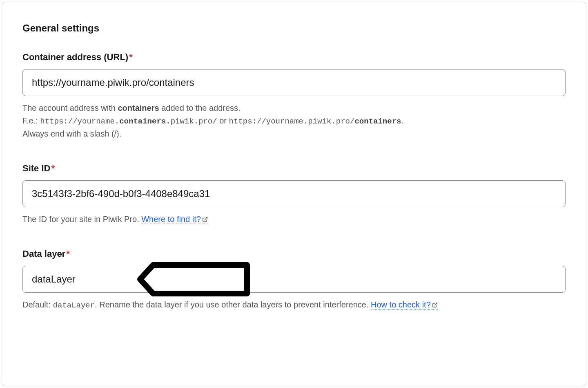 Image resolution: width=588 pixels, height=388 pixels. I want to click on where-to-find-it-link: Where to find it?, so click(175, 219).